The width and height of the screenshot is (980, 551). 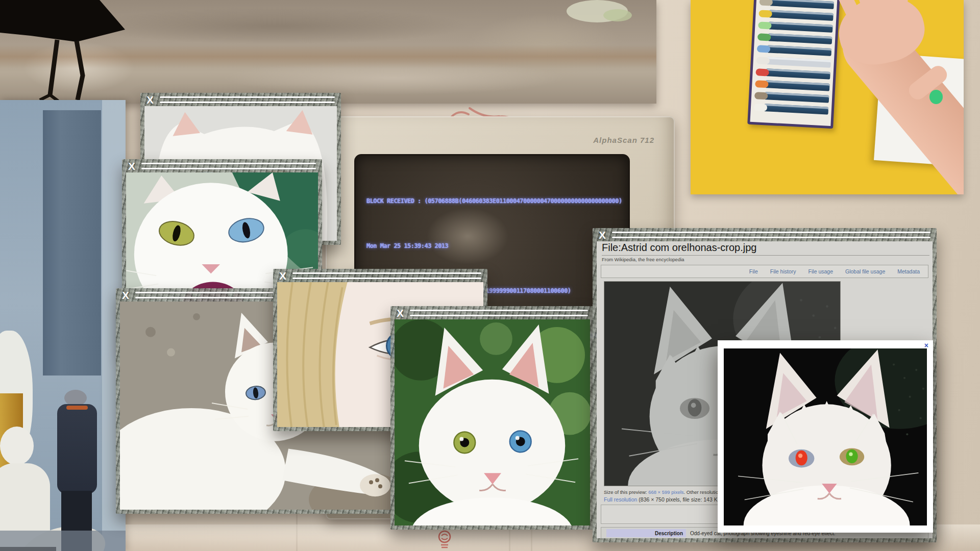 I want to click on lightbox-popup: ×, so click(x=825, y=437).